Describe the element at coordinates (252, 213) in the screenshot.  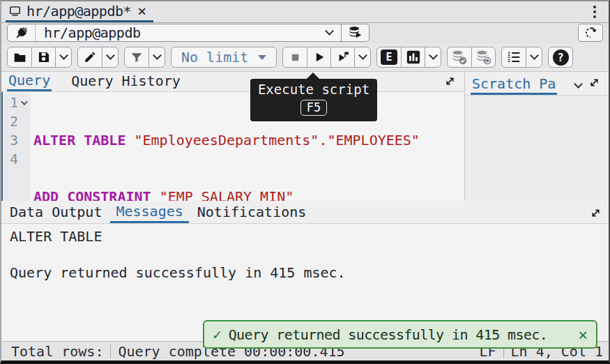
I see `tab-notifications: Notifications` at that location.